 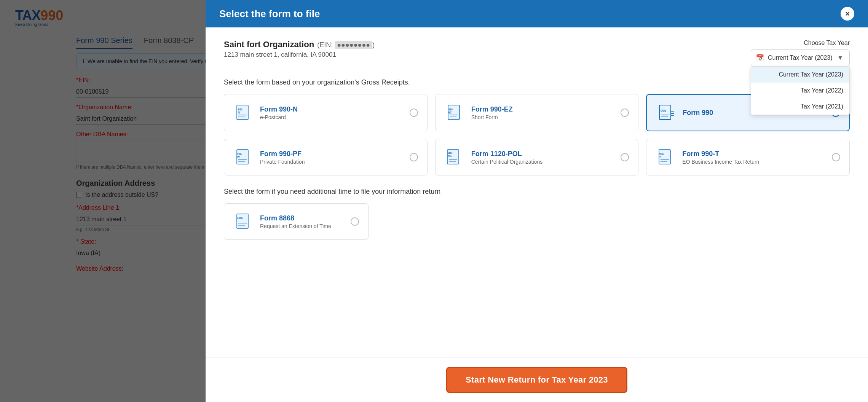 What do you see at coordinates (543, 110) in the screenshot?
I see `form-990ez-name: Form 990-EZ` at bounding box center [543, 110].